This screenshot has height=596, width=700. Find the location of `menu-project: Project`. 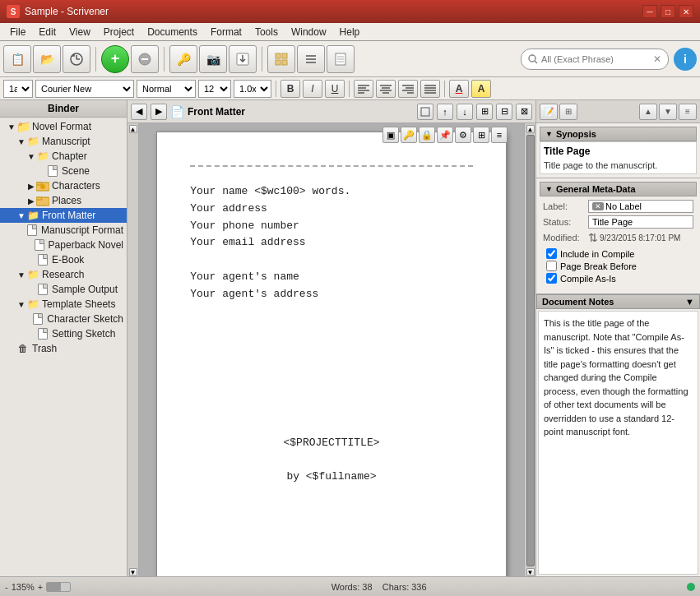

menu-project: Project is located at coordinates (118, 32).